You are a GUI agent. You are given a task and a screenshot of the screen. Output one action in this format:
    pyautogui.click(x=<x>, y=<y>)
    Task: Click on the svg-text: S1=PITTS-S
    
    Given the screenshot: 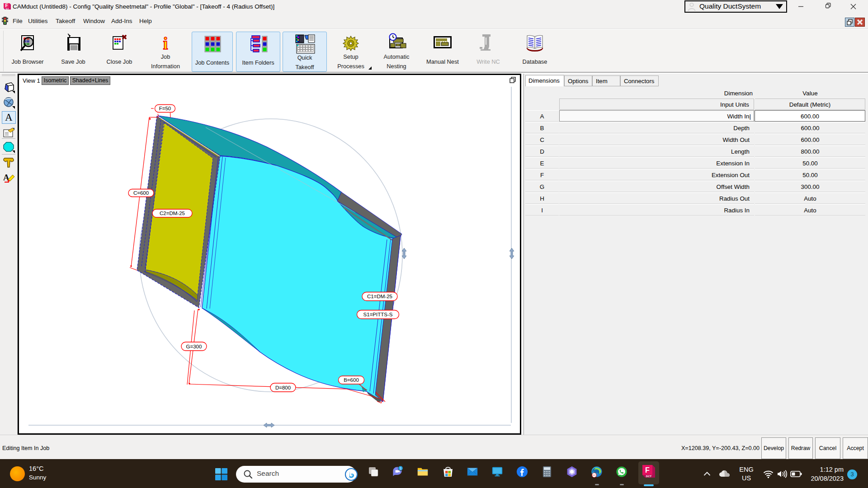 What is the action you would take?
    pyautogui.click(x=378, y=314)
    